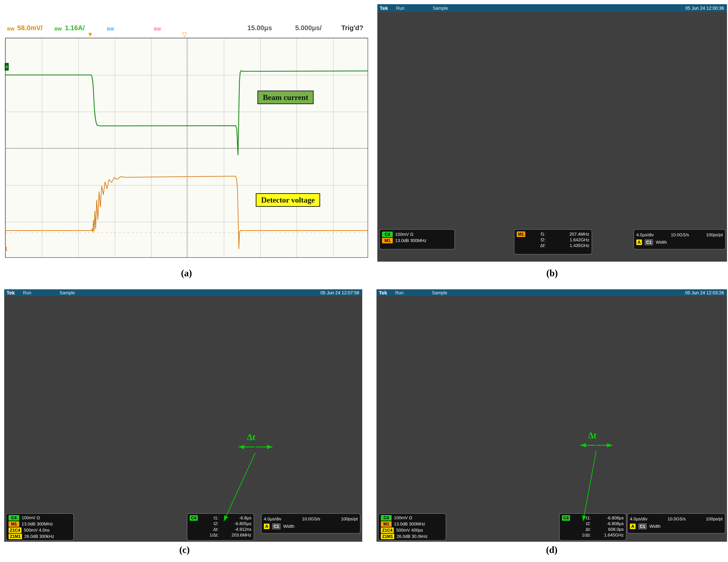 This screenshot has height=562, width=728. I want to click on cursor-time-box-c: C4t1:-6.8μs t2:-6.805μs Δt:-4.912ns 1/Δt…, so click(221, 527).